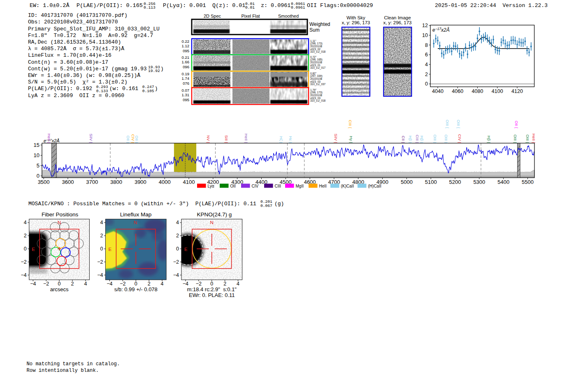 The height and width of the screenshot is (392, 576). Describe the element at coordinates (142, 204) in the screenshot. I see `svg-text:MOSAIC/KPNO : Possible Matches: MOSAIC/KPNO : Possible Matches = 0 (with…` at that location.